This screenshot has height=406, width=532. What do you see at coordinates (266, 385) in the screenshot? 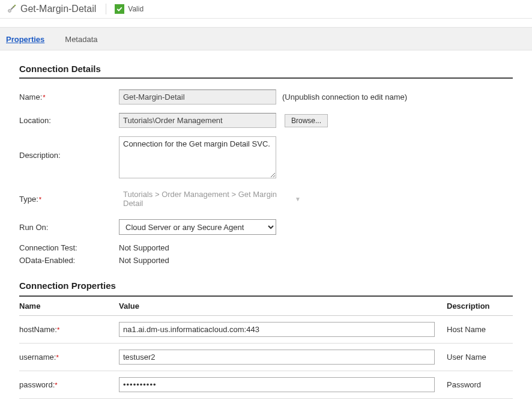
I see `property-row-password: password:*Password` at bounding box center [266, 385].